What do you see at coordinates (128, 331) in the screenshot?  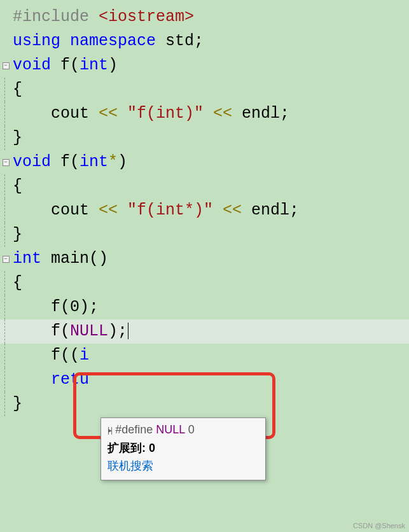 I see `text-cursor` at bounding box center [128, 331].